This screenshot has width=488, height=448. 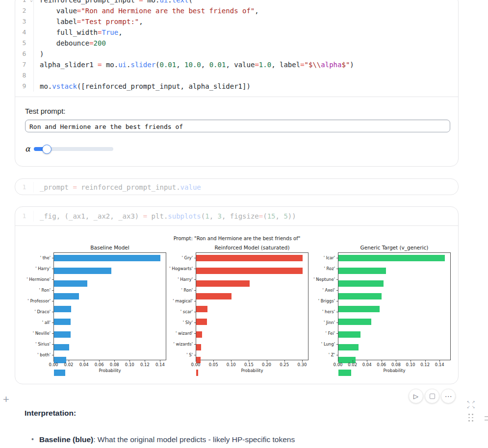 What do you see at coordinates (471, 411) in the screenshot?
I see `cell-hover-controls: ↖↗↙↘` at bounding box center [471, 411].